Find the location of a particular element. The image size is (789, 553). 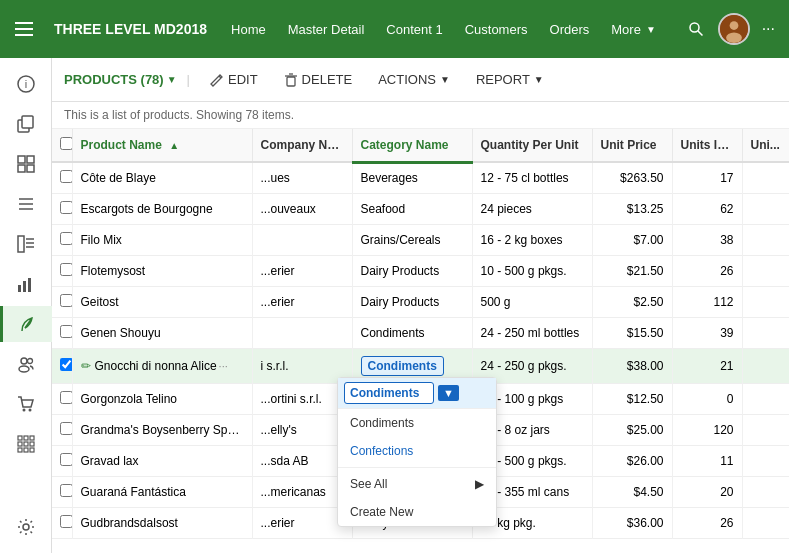

user-avatar is located at coordinates (734, 29).